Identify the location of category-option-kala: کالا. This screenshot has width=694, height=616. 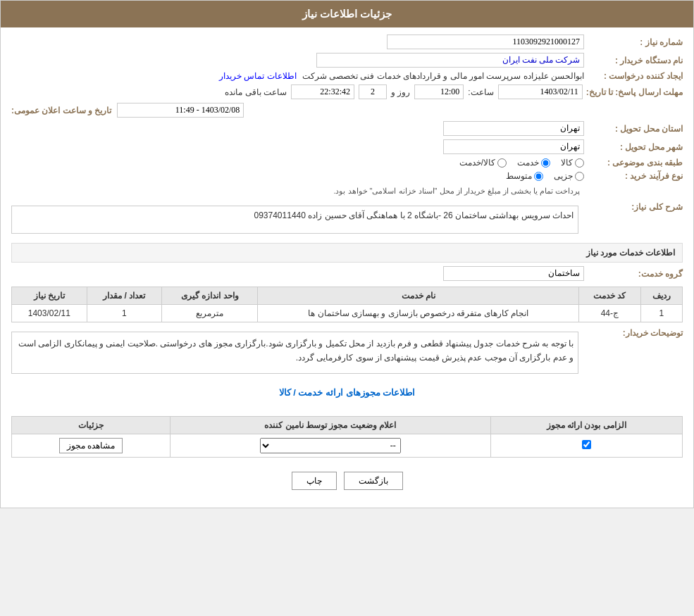
(572, 163).